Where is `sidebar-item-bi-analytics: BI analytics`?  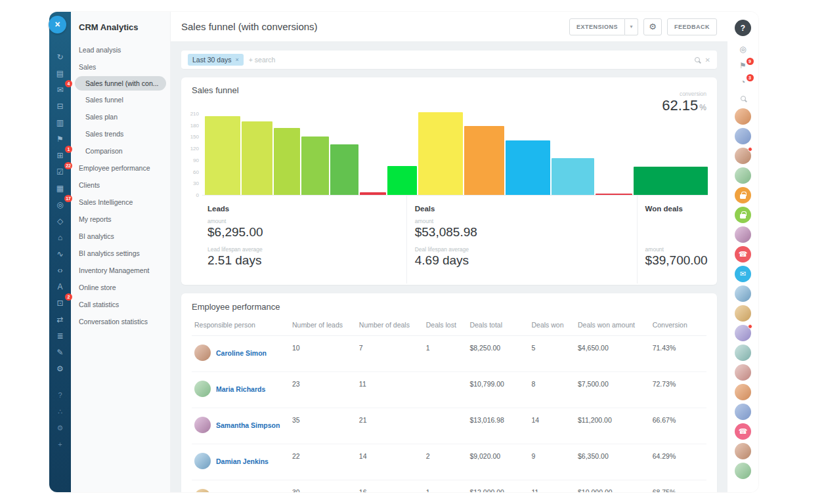
sidebar-item-bi-analytics: BI analytics is located at coordinates (121, 236).